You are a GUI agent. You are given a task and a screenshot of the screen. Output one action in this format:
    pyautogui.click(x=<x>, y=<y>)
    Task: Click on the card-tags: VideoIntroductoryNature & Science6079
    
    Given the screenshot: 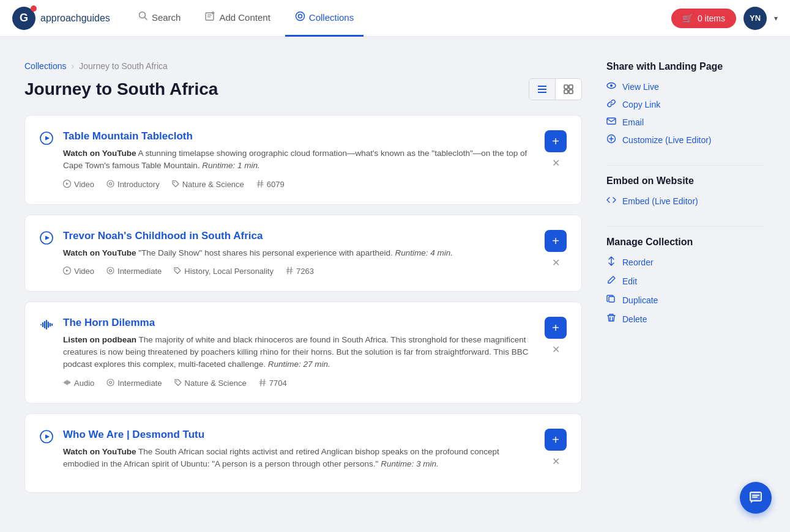 What is the action you would take?
    pyautogui.click(x=299, y=185)
    